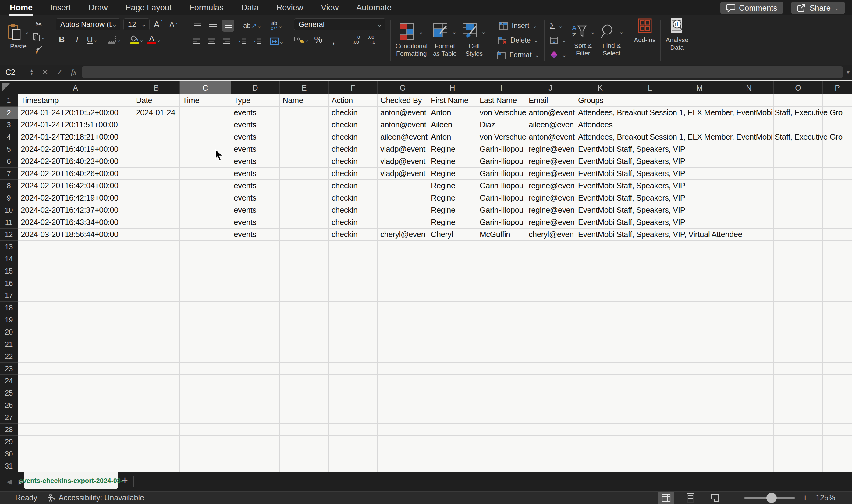  Describe the element at coordinates (501, 393) in the screenshot. I see `cell-I25` at that location.